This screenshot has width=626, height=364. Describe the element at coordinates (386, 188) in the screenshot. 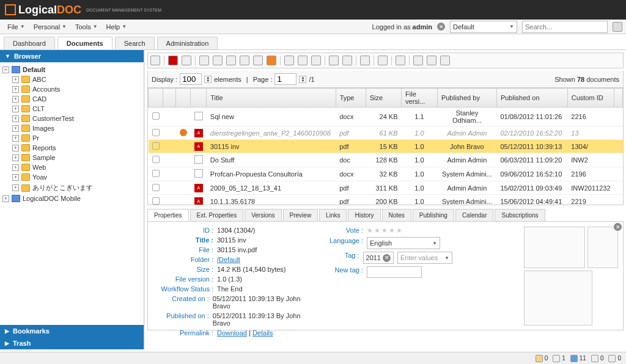

I see `table-row: A2009_05_12_18_13_41pdf311 KB1.0Admin Ad…` at that location.